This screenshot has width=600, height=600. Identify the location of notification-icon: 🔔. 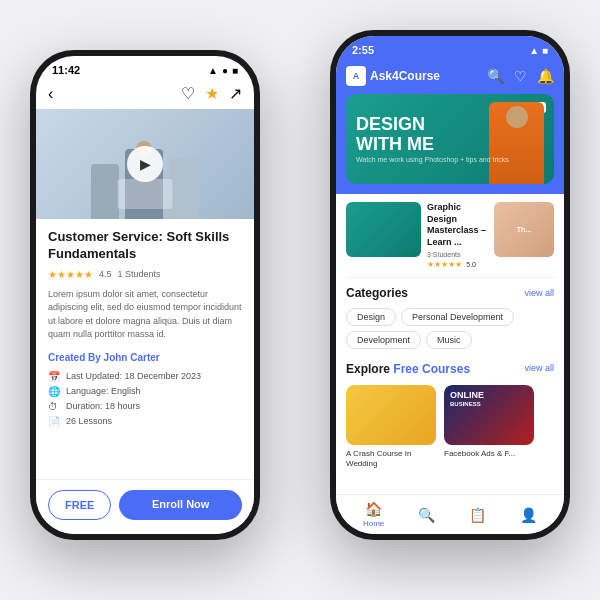
(546, 76).